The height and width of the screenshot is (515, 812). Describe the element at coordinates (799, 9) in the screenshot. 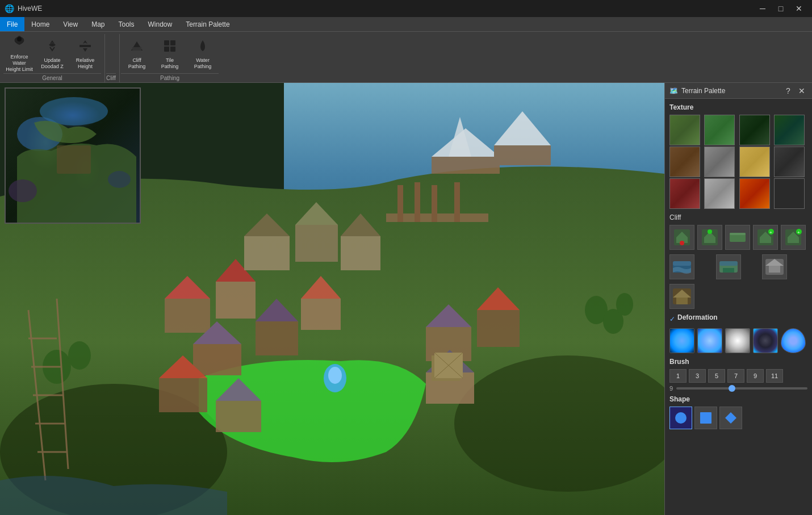

I see `close-button: ✕` at that location.